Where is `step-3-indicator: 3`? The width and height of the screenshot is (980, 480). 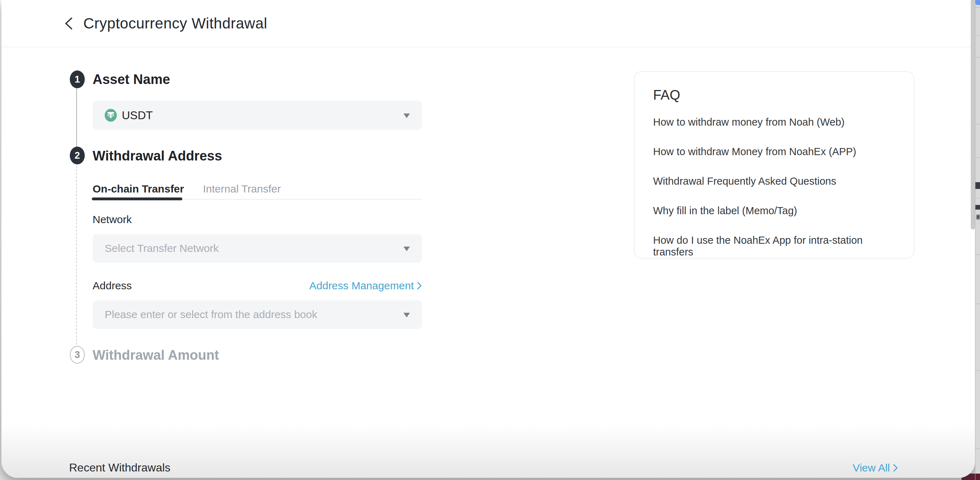
step-3-indicator: 3 is located at coordinates (77, 355).